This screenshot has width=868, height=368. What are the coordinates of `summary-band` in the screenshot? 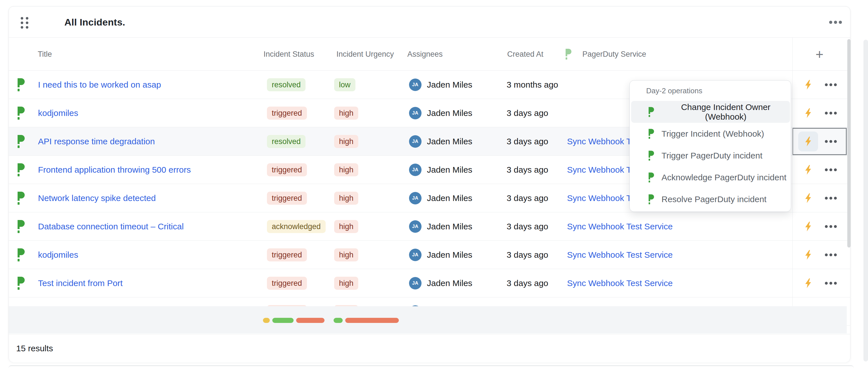 It's located at (428, 320).